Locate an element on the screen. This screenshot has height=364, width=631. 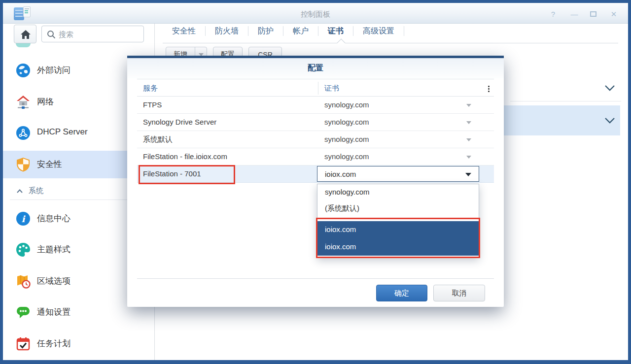
dropdown-option-synology-sub: (系统默认) is located at coordinates (398, 209).